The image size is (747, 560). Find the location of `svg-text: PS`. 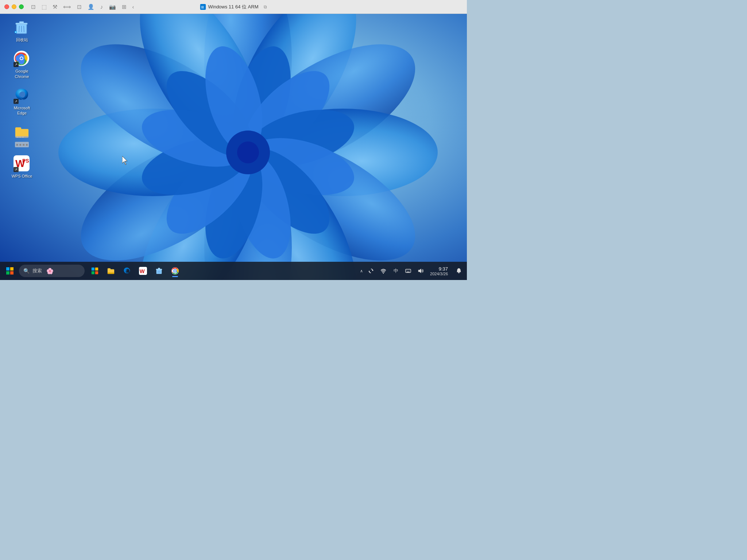

svg-text: PS is located at coordinates (26, 161).